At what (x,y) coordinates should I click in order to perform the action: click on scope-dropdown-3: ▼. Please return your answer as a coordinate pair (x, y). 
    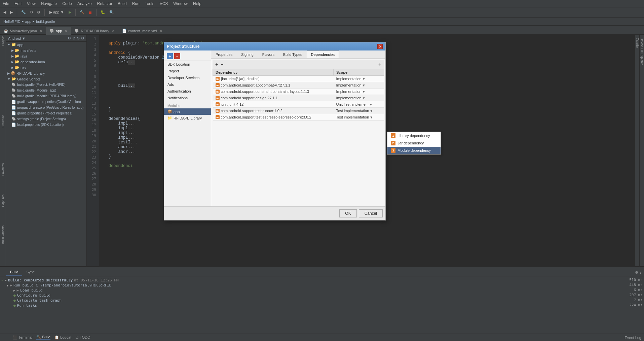
    Looking at the image, I should click on (364, 98).